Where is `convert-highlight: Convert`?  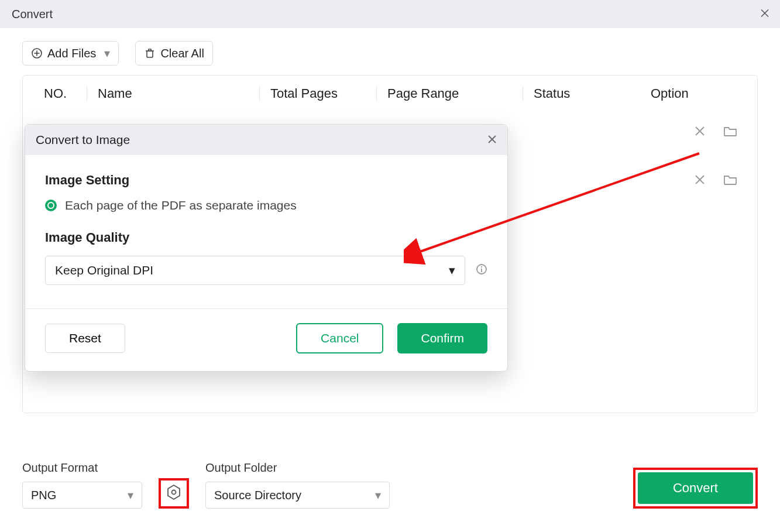 convert-highlight: Convert is located at coordinates (695, 488).